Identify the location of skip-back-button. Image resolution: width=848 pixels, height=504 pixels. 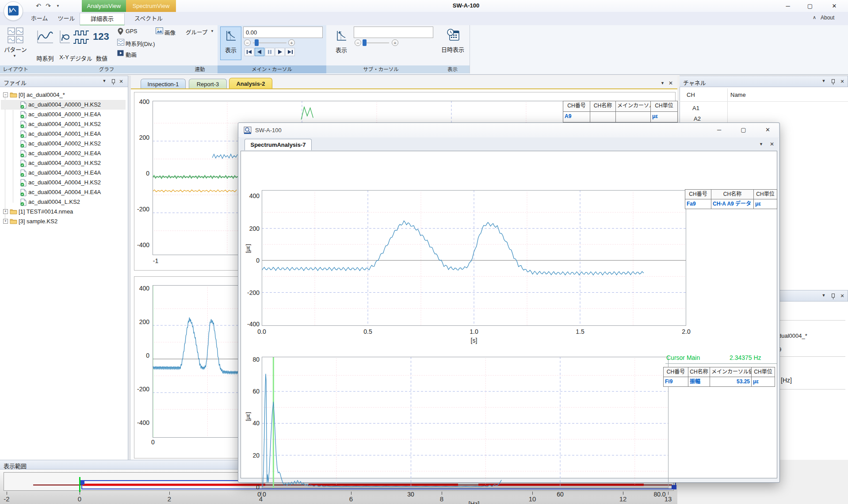
(249, 52).